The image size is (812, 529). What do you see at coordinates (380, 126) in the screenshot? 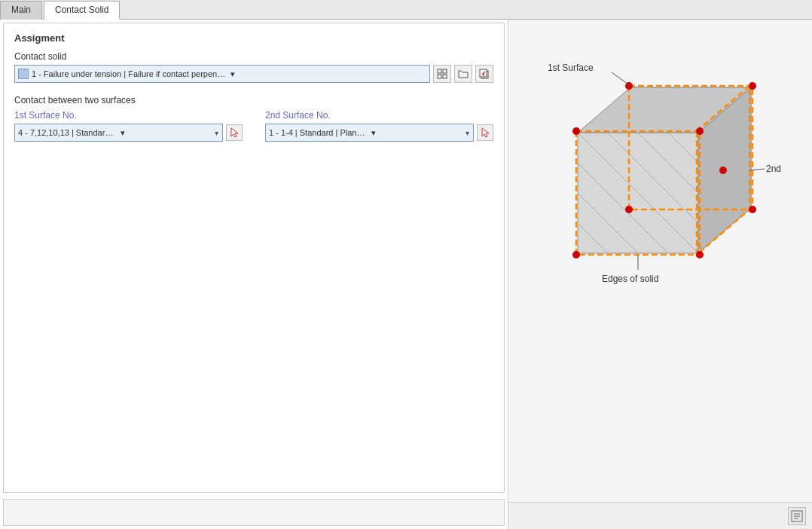
I see `surface2-col: 2nd Surface No. 1 - 1-4 | Standard | Pla…` at bounding box center [380, 126].